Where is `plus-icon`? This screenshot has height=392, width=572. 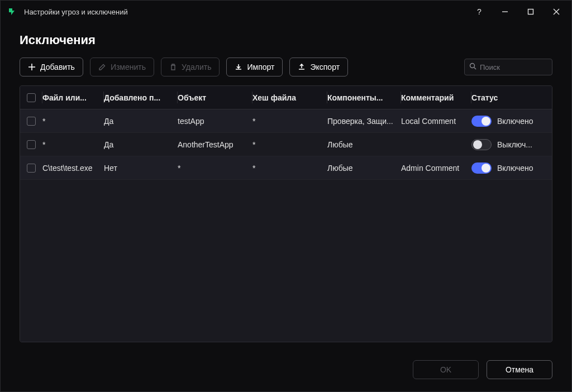
plus-icon is located at coordinates (32, 67).